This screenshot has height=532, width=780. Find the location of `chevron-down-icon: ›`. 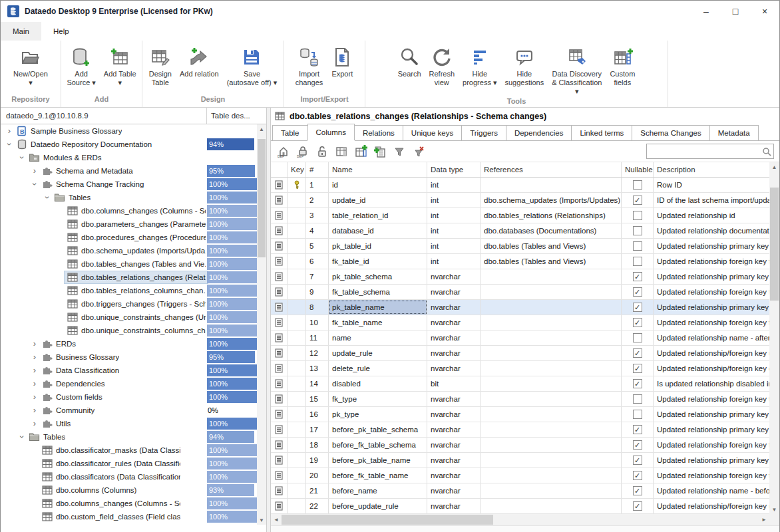

chevron-down-icon: › is located at coordinates (22, 158).